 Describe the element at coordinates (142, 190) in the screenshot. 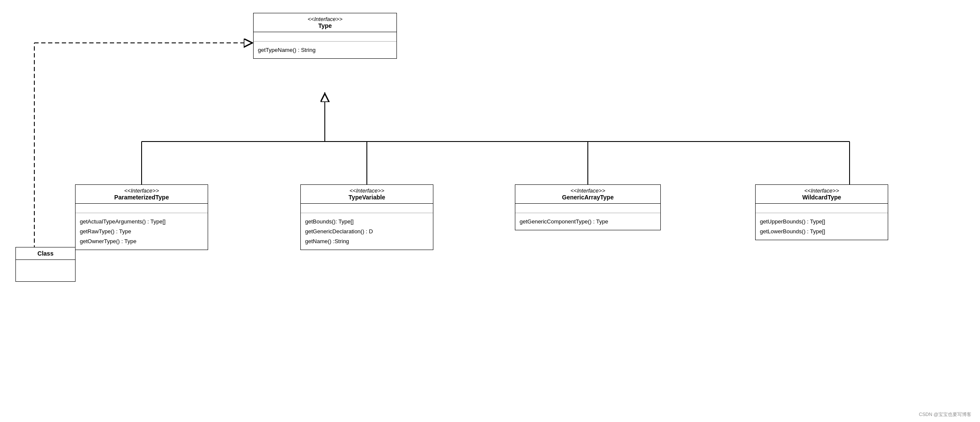

I see `parameterized-stereotype: <<Interface>>` at that location.